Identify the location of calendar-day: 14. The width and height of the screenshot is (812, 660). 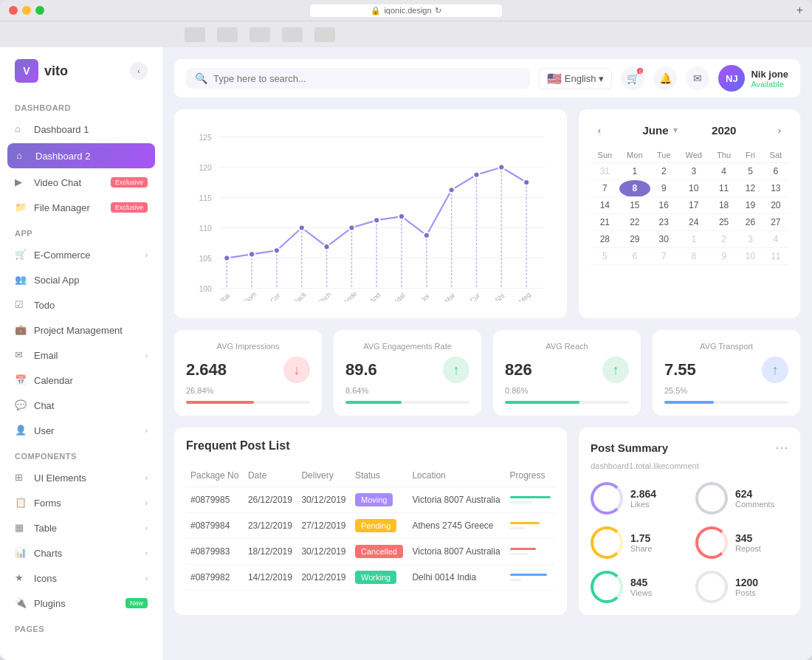
(605, 205).